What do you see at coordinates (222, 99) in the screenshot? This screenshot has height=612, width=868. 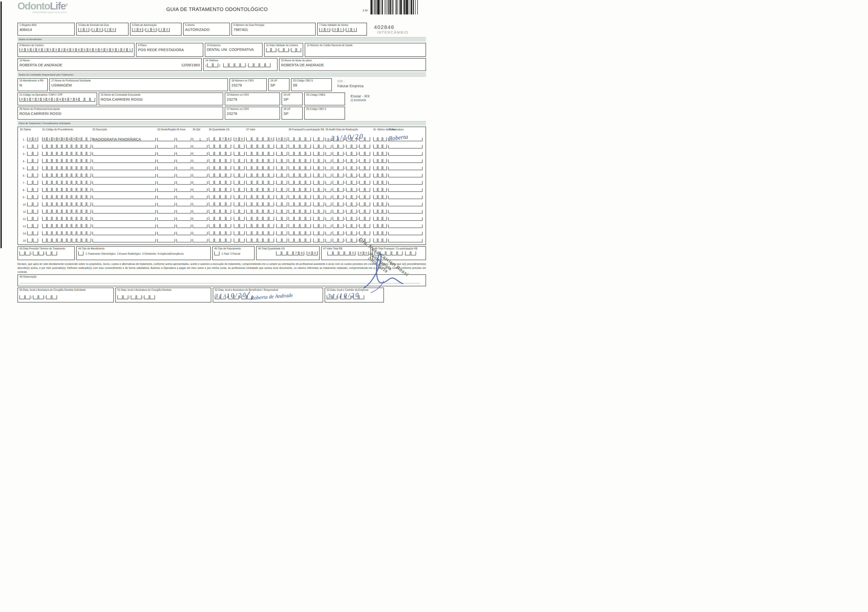 I see `contratado-row-b: 21-Código na Operadora / CNPJ / CPF 0372…` at bounding box center [222, 99].